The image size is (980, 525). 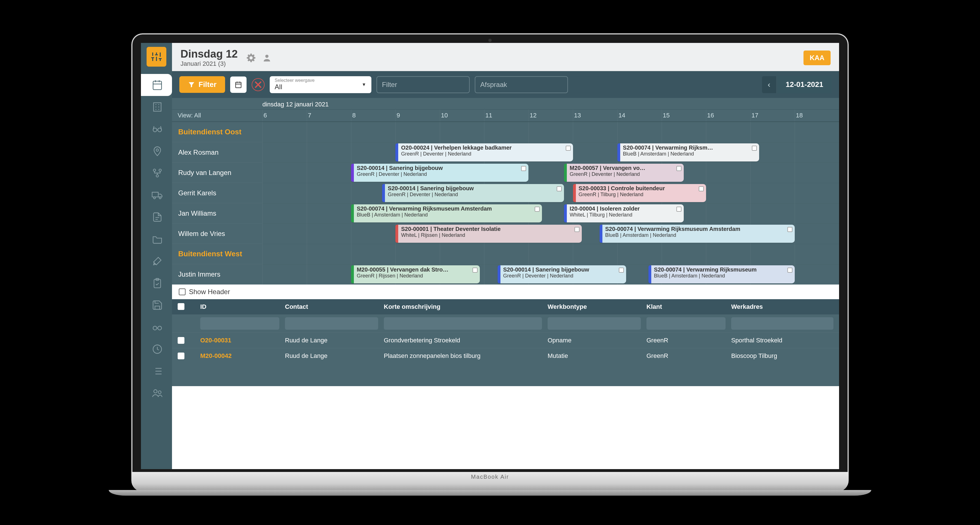 I want to click on nav-glasses, so click(x=156, y=129).